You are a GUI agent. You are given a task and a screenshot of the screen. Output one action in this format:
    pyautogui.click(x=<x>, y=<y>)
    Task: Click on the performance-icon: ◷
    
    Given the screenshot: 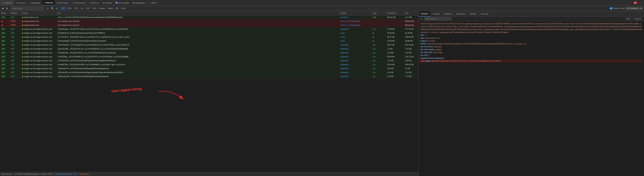 What is the action you would take?
    pyautogui.click(x=73, y=3)
    